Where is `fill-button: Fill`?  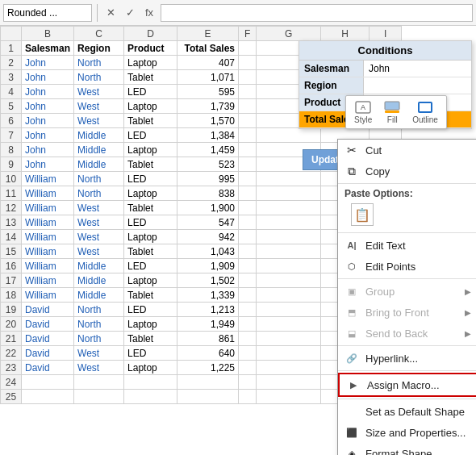 fill-button: Fill is located at coordinates (392, 112).